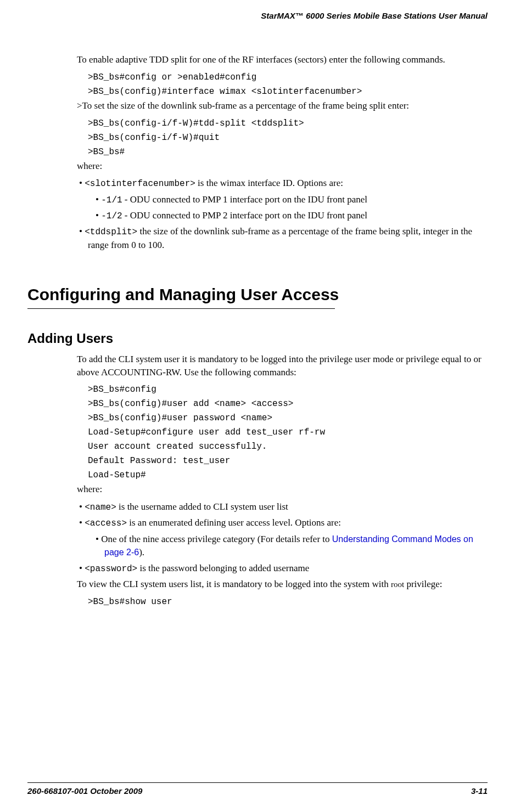 The width and height of the screenshot is (515, 812). What do you see at coordinates (269, 183) in the screenshot?
I see `text: is the wimax interface ID. Options are:` at bounding box center [269, 183].